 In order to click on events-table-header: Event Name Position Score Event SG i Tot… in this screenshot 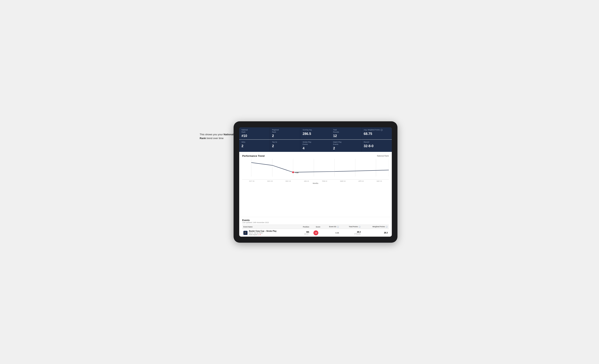, I will do `click(316, 227)`.